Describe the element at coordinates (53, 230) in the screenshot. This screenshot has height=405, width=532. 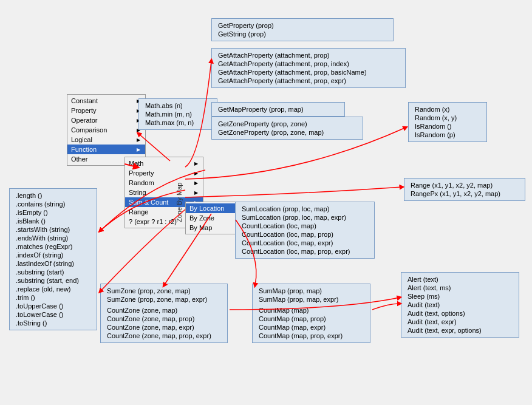
I see `str-startswith: .startsWith (string)` at that location.